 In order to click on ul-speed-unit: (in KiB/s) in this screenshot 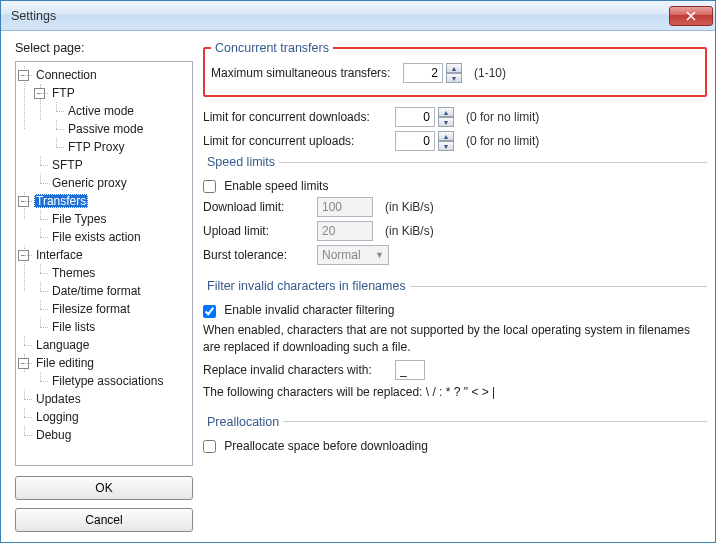, I will do `click(410, 231)`.